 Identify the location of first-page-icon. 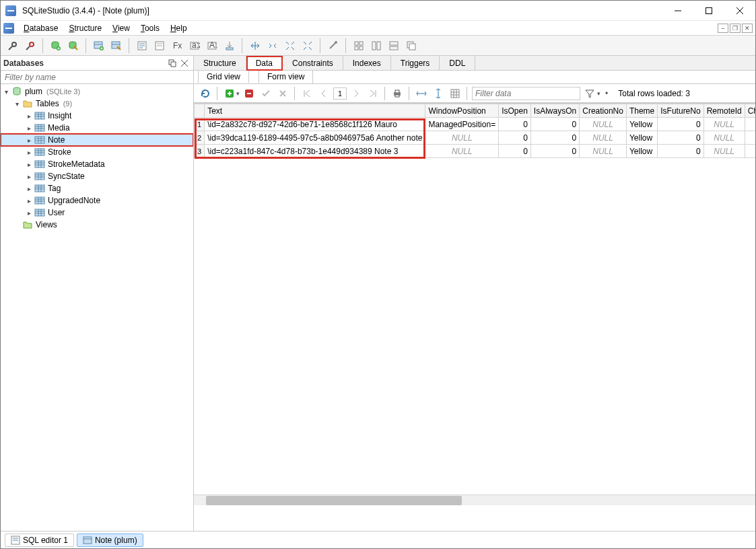
(307, 94).